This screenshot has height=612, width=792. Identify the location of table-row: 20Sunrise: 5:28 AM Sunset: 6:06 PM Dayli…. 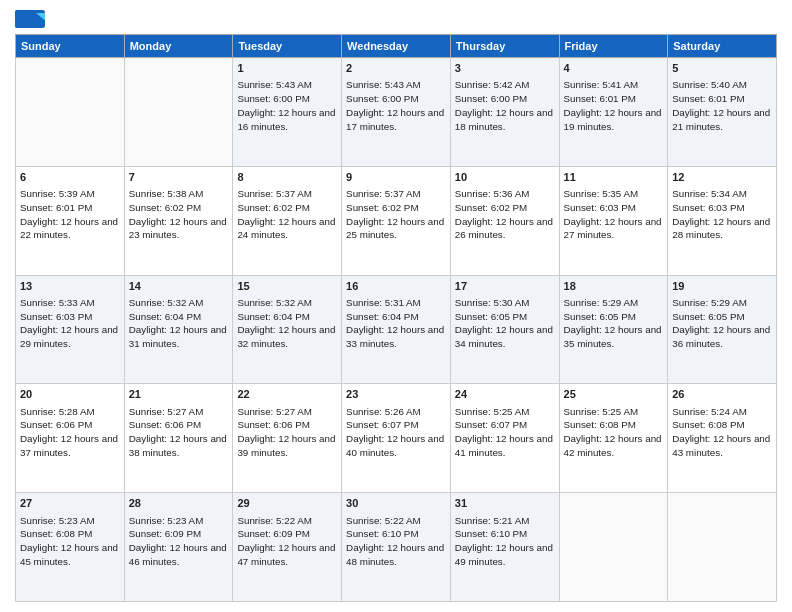
(70, 438).